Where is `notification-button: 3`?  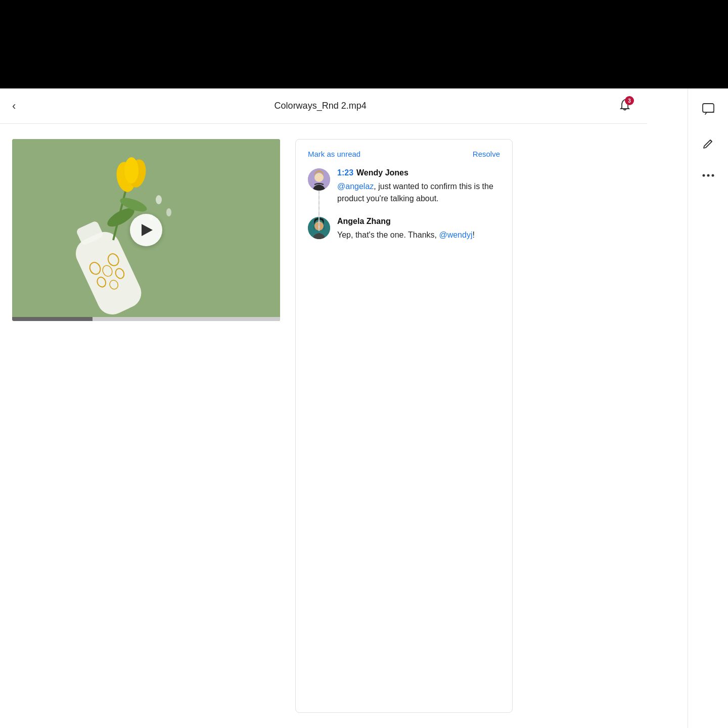
notification-button: 3 is located at coordinates (625, 106).